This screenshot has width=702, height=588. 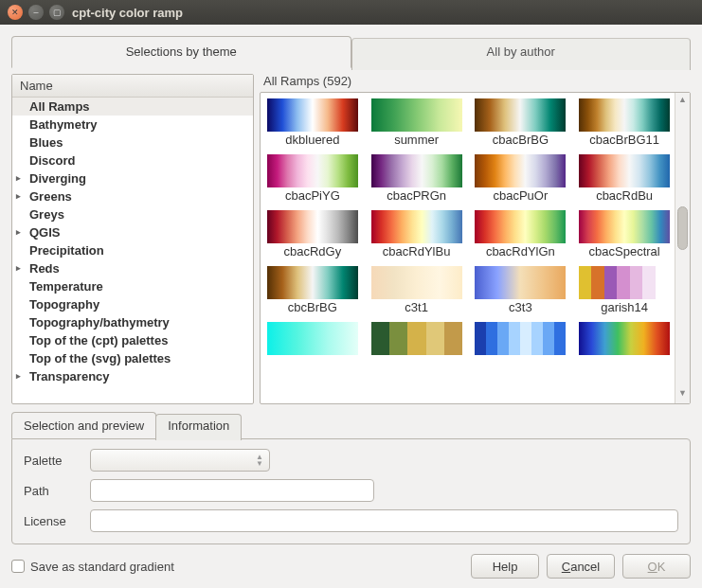 What do you see at coordinates (682, 395) in the screenshot?
I see `scroll-down-icon: ▼` at bounding box center [682, 395].